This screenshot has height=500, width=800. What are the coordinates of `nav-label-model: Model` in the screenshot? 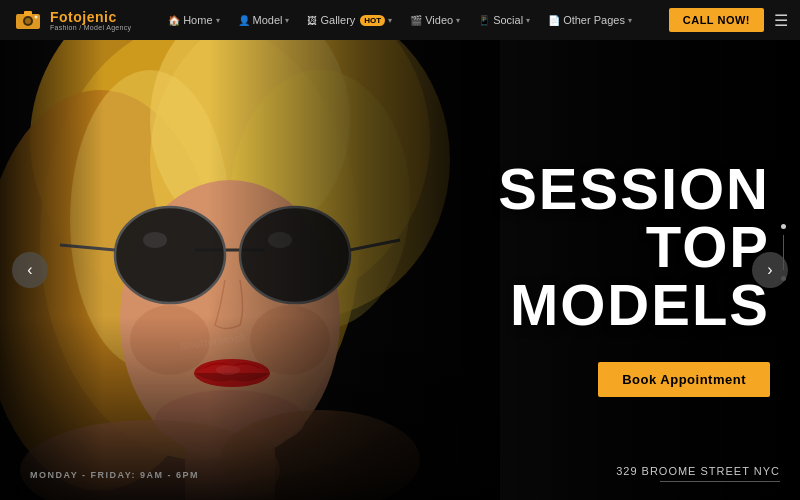 It's located at (268, 20).